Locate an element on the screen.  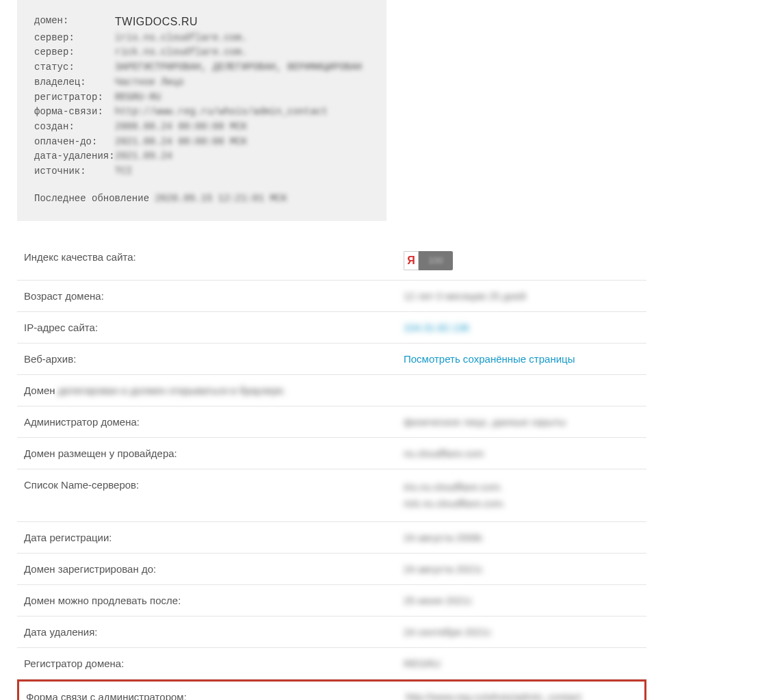
whois-label-status: статус: is located at coordinates (75, 68).